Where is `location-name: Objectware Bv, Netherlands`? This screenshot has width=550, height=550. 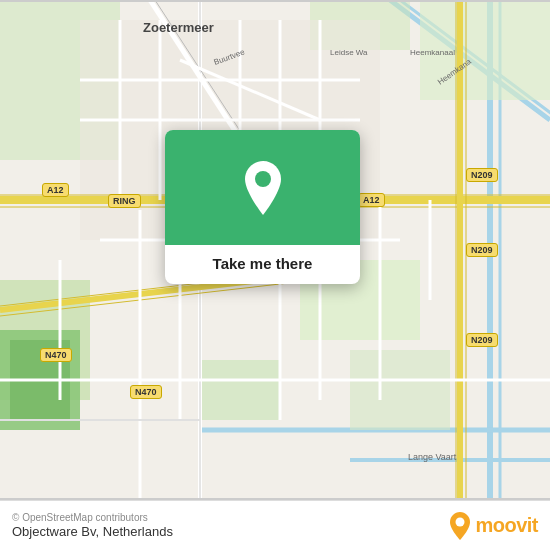
location-name: Objectware Bv, Netherlands is located at coordinates (92, 532).